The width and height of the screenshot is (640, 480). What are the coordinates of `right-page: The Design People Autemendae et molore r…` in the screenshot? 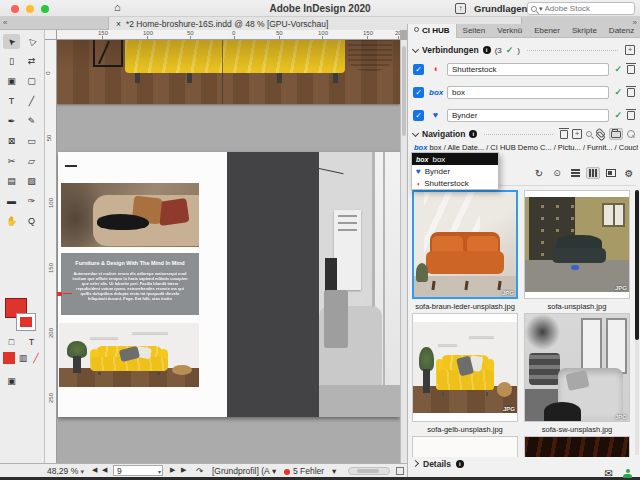 It's located at (314, 284).